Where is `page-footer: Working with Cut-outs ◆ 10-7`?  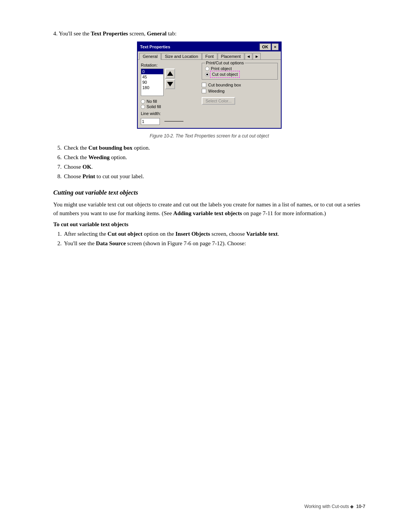 page-footer: Working with Cut-outs ◆ 10-7 is located at coordinates (335, 506).